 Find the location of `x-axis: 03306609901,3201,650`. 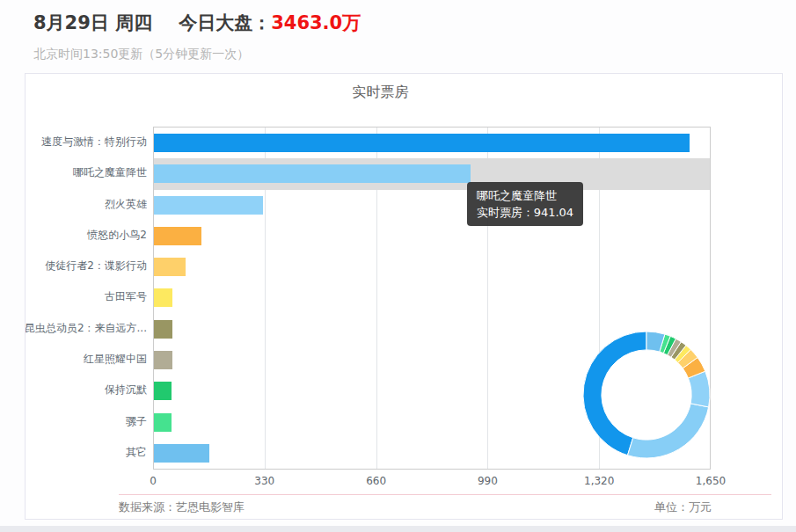

x-axis: 03306609901,3201,650 is located at coordinates (432, 482).